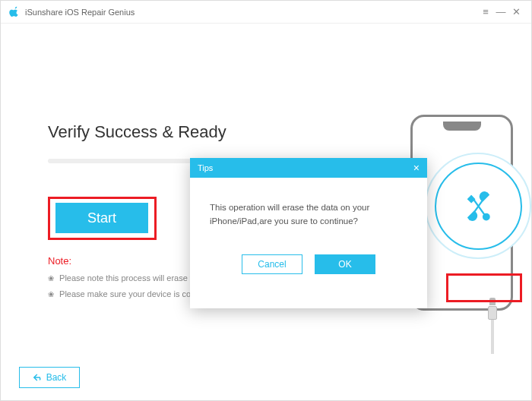  What do you see at coordinates (416, 168) in the screenshot?
I see `dialog-close-icon: ×` at bounding box center [416, 168].